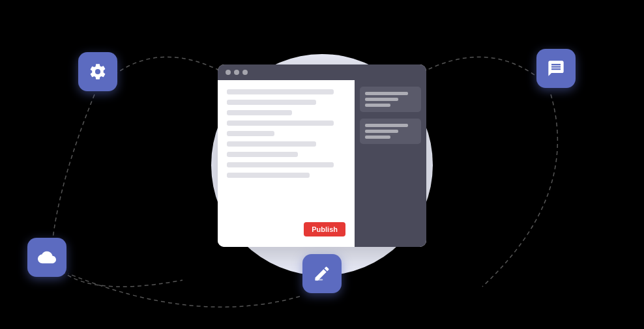 The height and width of the screenshot is (329, 644). I want to click on edit-icon-card, so click(322, 274).